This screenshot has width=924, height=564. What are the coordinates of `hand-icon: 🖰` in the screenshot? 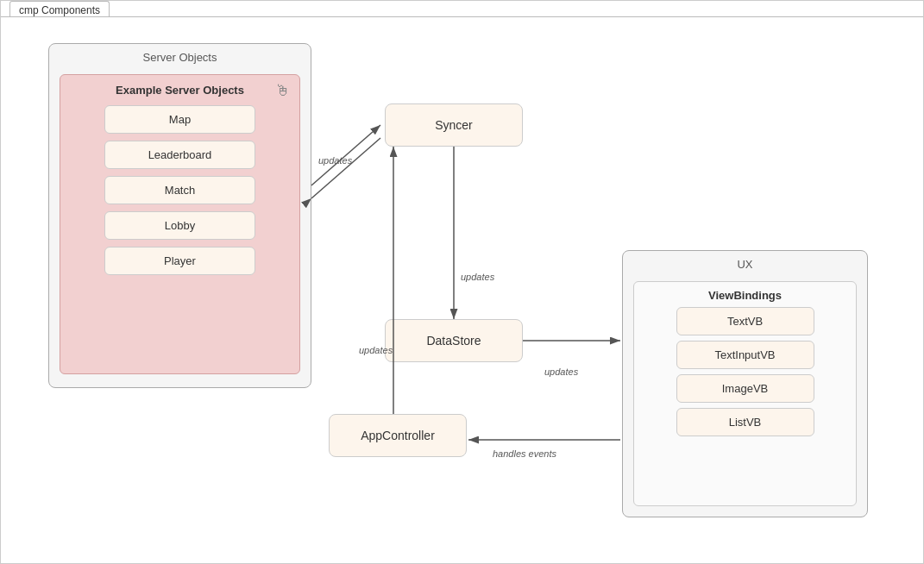 It's located at (283, 91).